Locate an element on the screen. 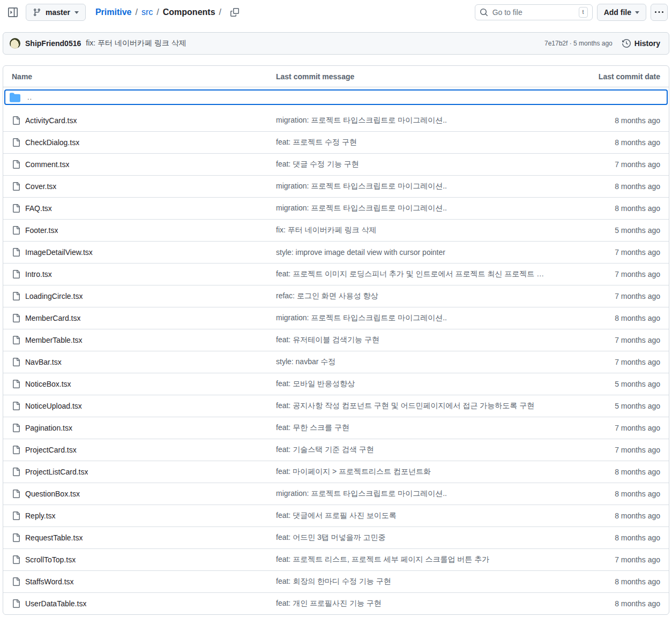  keyboard-shortcut-hint: t is located at coordinates (583, 12).